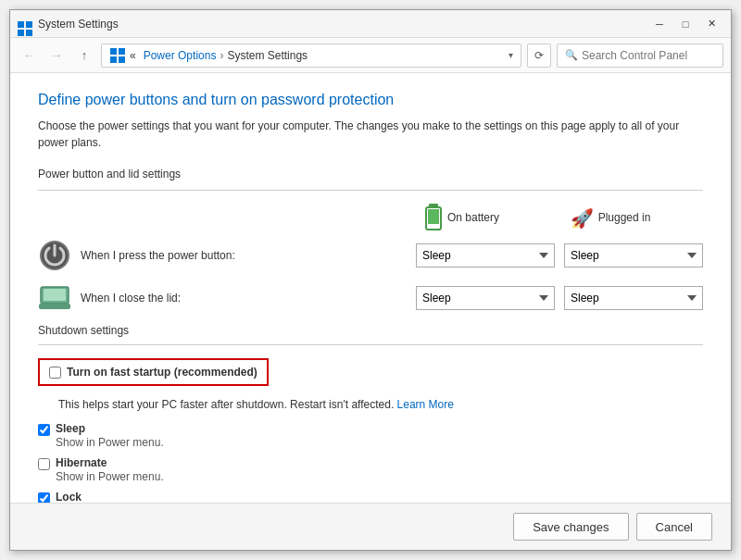  Describe the element at coordinates (381, 405) in the screenshot. I see `fast-startup-desc: This helps start your PC faster after sh…` at that location.